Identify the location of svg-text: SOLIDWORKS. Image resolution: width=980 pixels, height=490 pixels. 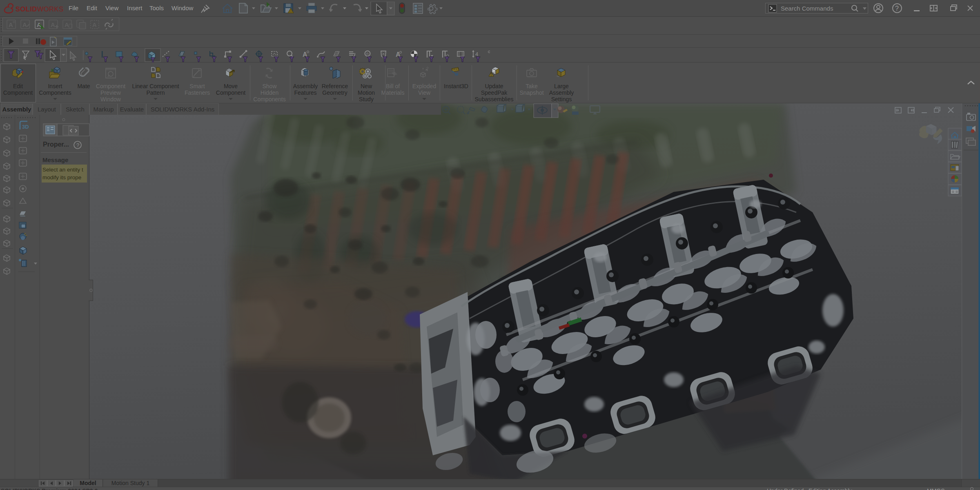
(40, 9).